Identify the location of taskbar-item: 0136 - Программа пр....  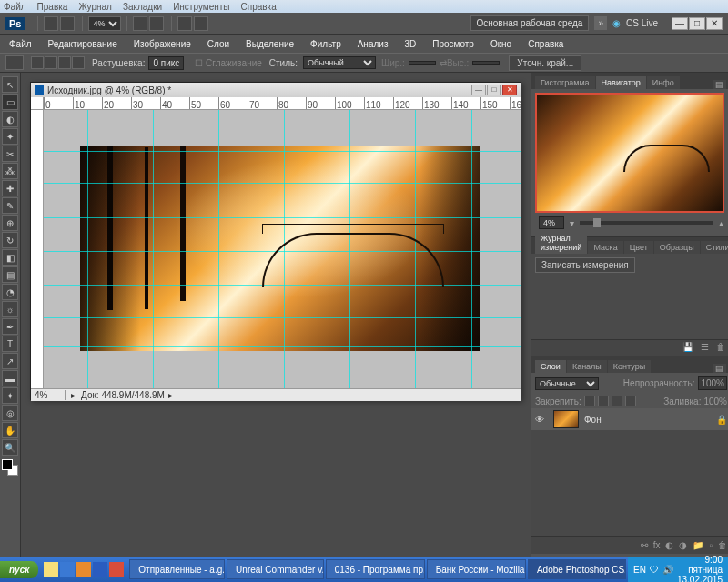
(375, 569).